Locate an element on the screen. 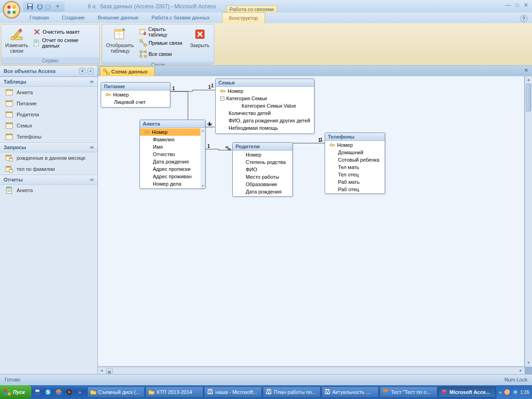  nav-group-header: Запросы≪ is located at coordinates (49, 147).